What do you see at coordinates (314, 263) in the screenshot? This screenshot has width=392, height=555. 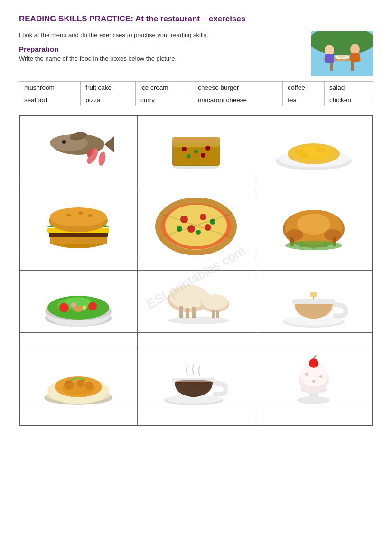 I see `answer-box-chicken` at bounding box center [314, 263].